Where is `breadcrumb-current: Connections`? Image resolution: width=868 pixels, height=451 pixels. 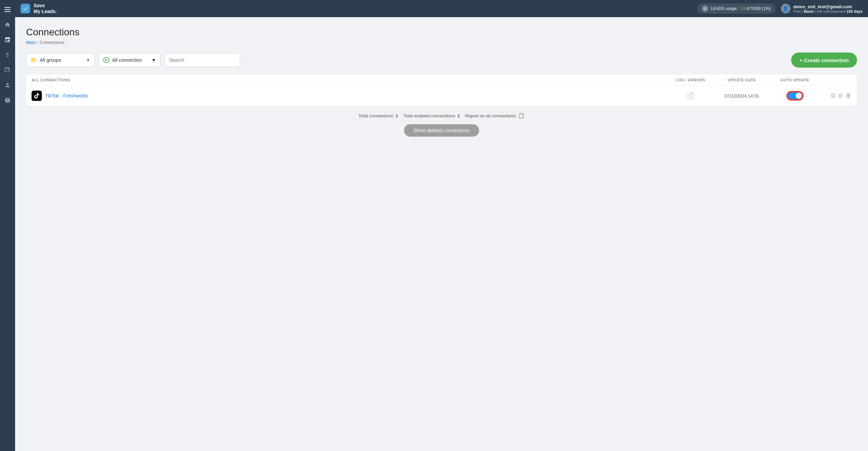 breadcrumb-current: Connections is located at coordinates (52, 43).